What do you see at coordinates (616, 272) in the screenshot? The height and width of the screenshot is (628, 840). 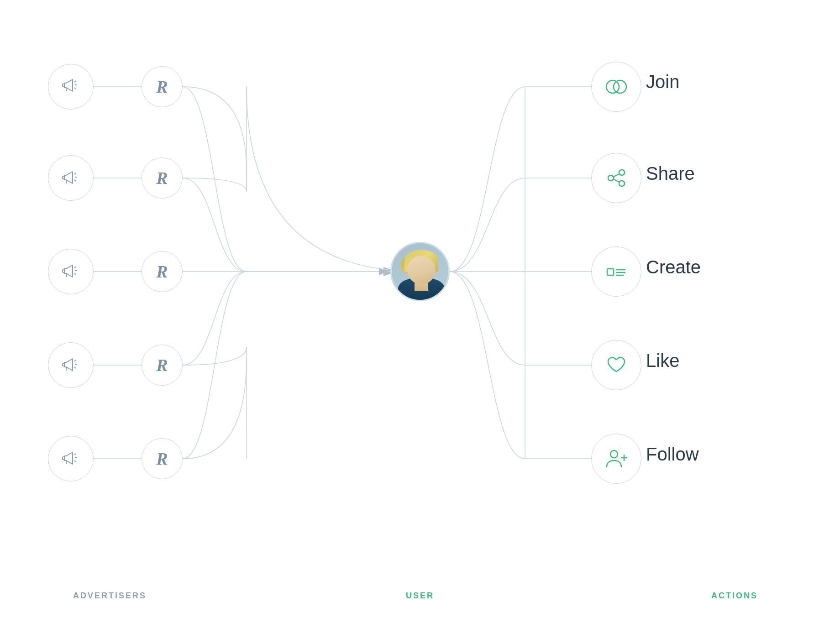 I see `create-icon` at bounding box center [616, 272].